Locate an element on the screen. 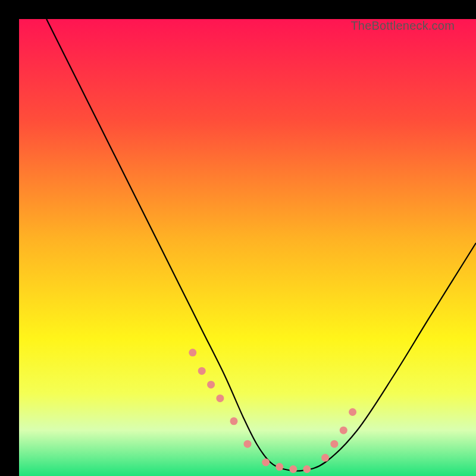 Image resolution: width=476 pixels, height=476 pixels. watermark-text: TheBottleneck.com is located at coordinates (402, 26).